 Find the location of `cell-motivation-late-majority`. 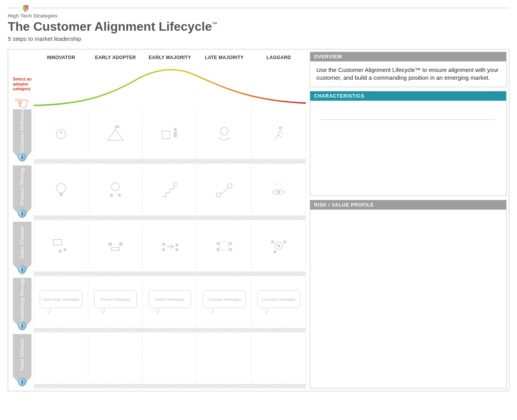

cell-motivation-late-majority is located at coordinates (224, 136).